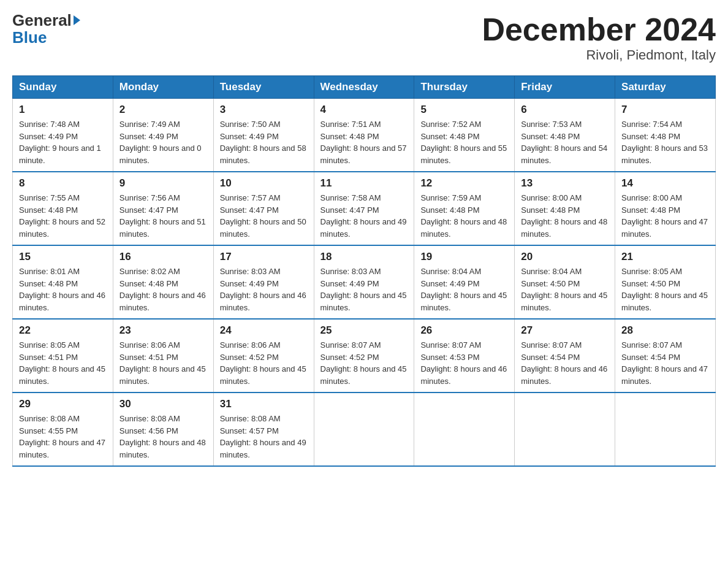  Describe the element at coordinates (264, 437) in the screenshot. I see `day-info: Sunrise: 8:08 AM Sunset: 4:57 PM Dayligh…` at that location.